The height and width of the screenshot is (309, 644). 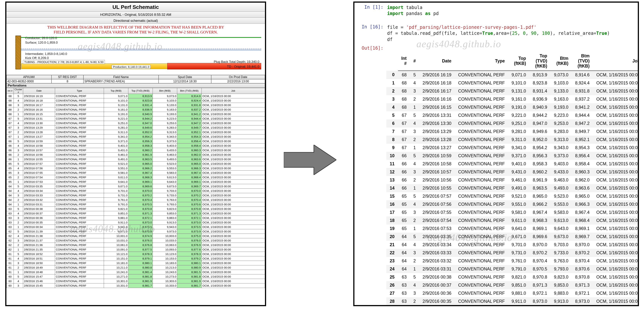 What do you see at coordinates (370, 7) in the screenshot?
I see `jp-prompt-in-1: In [1]:` at bounding box center [370, 7].